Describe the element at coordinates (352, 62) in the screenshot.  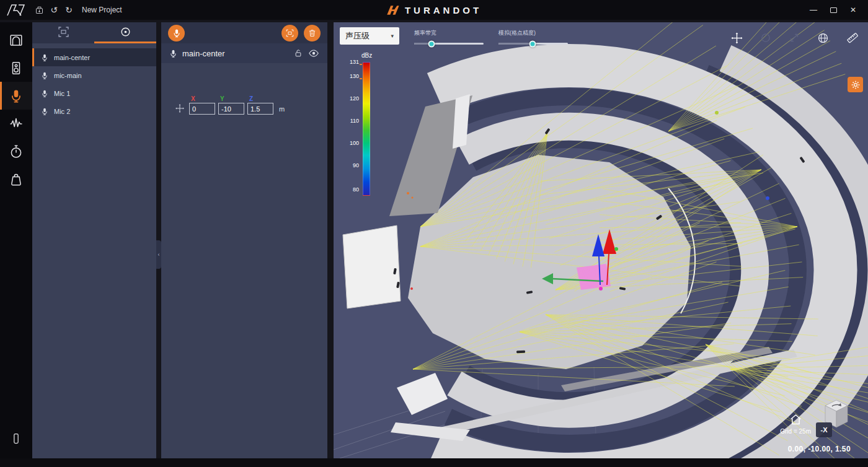
I see `legend-tick: 131` at that location.